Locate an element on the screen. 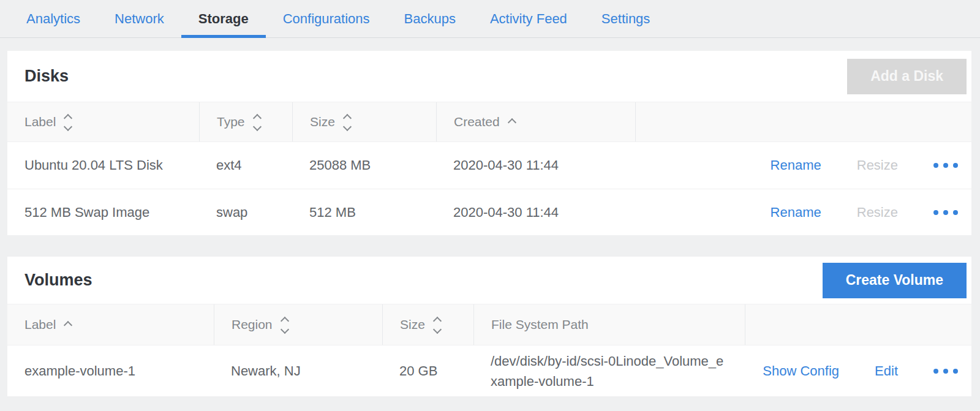 Image resolution: width=980 pixels, height=411 pixels. volume-row-actions: Show Config Edit is located at coordinates (858, 371).